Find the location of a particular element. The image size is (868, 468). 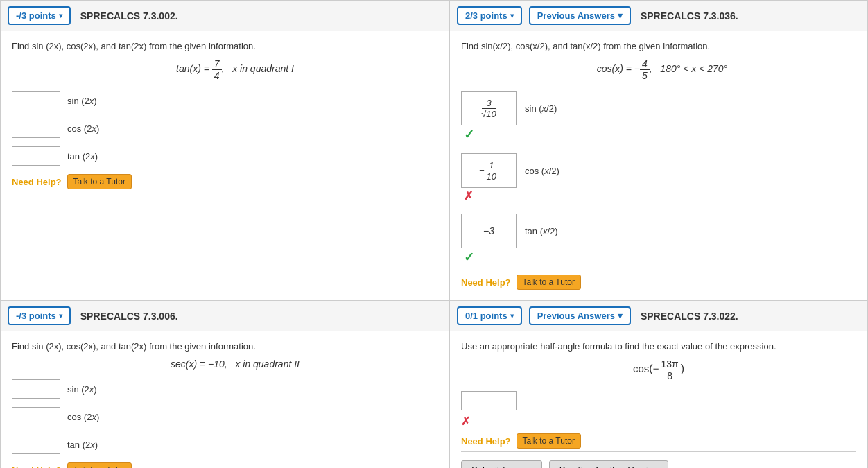

top-right-points-btn: 2/3 points ▾ is located at coordinates (489, 15).